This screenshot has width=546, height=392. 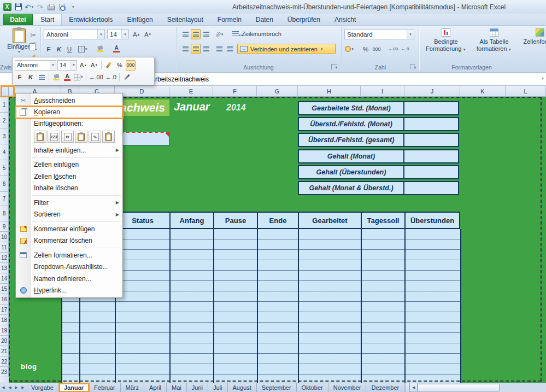 What do you see at coordinates (4, 199) in the screenshot?
I see `row-header-7: 7` at bounding box center [4, 199].